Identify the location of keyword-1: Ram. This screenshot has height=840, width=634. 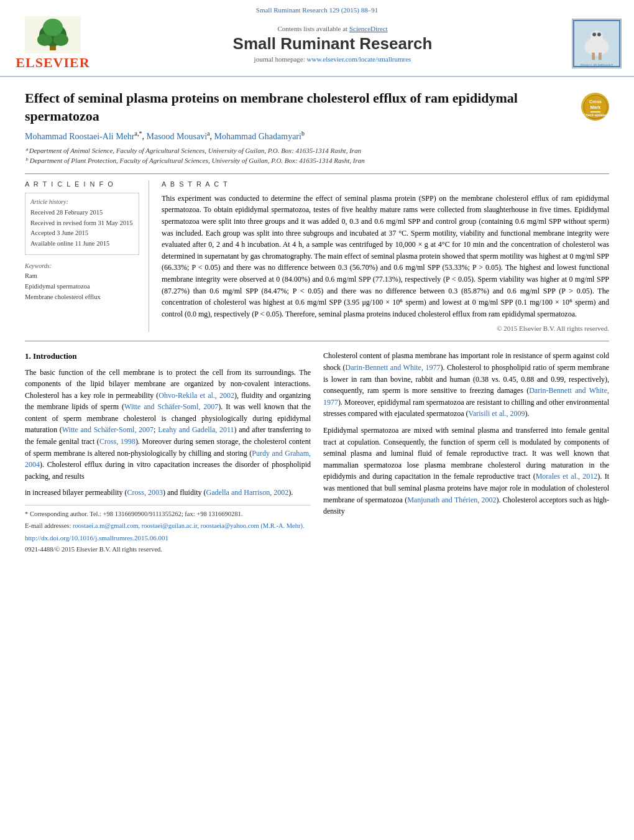
(82, 276).